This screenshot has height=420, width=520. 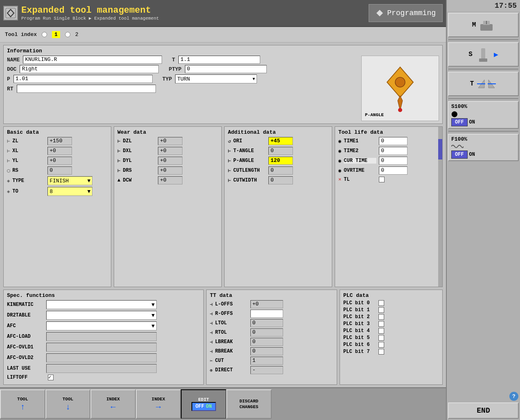 What do you see at coordinates (60, 171) in the screenshot?
I see `basic-rs-value: 0` at bounding box center [60, 171].